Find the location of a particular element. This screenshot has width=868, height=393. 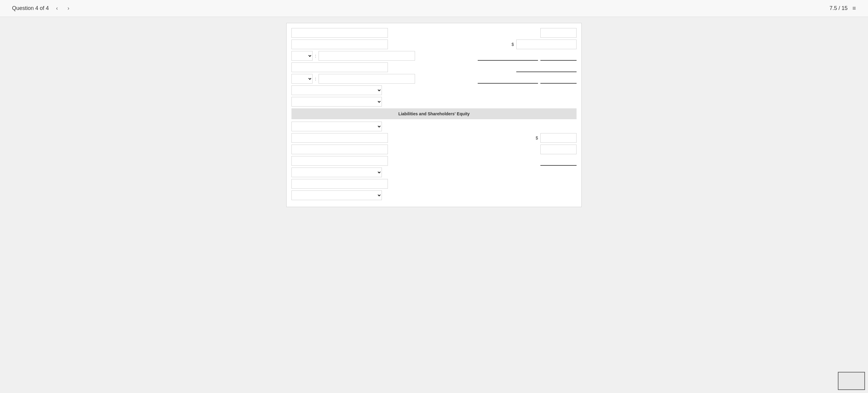

liab-row2-right-input is located at coordinates (559, 138).